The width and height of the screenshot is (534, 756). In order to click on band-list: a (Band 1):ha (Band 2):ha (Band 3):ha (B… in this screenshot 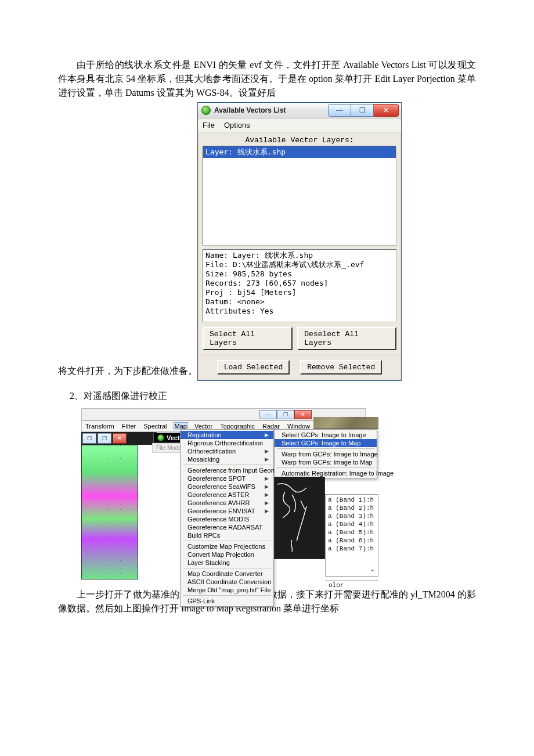, I will do `click(352, 535)`.